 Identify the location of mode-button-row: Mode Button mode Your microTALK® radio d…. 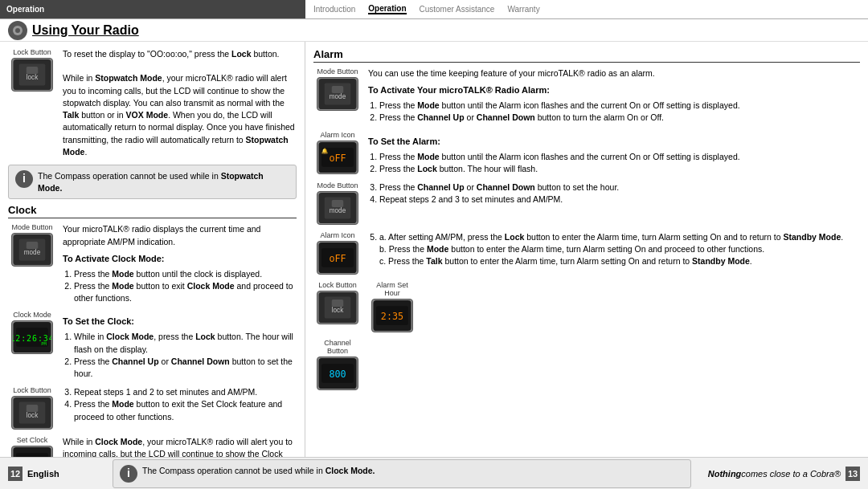
(153, 263).